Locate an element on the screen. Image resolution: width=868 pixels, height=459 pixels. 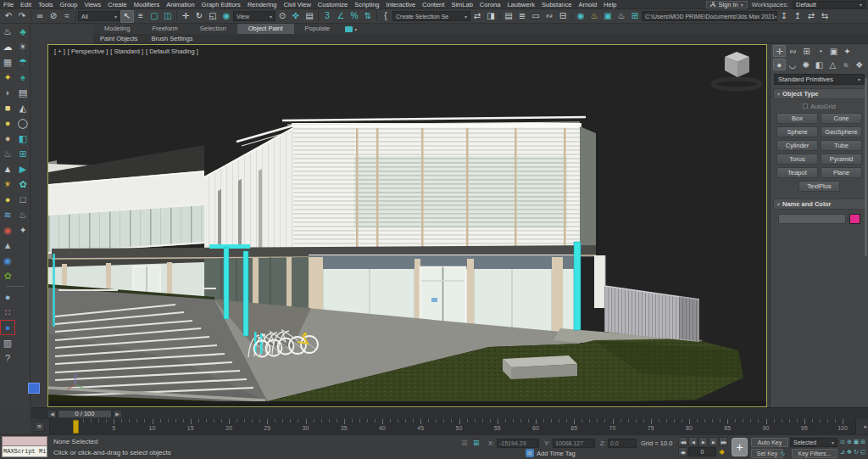
menu-item-customize: Customize is located at coordinates (332, 5).